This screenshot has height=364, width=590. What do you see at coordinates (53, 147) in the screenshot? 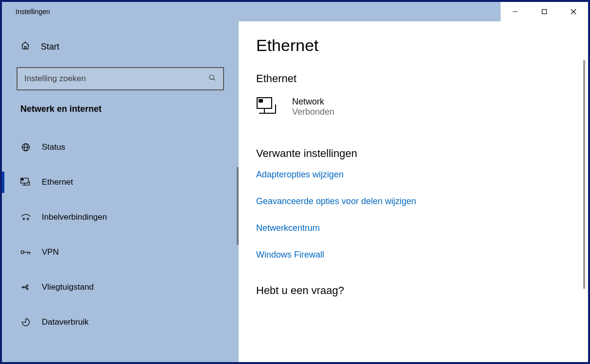
I see `sidebar-item-label: Status` at bounding box center [53, 147].